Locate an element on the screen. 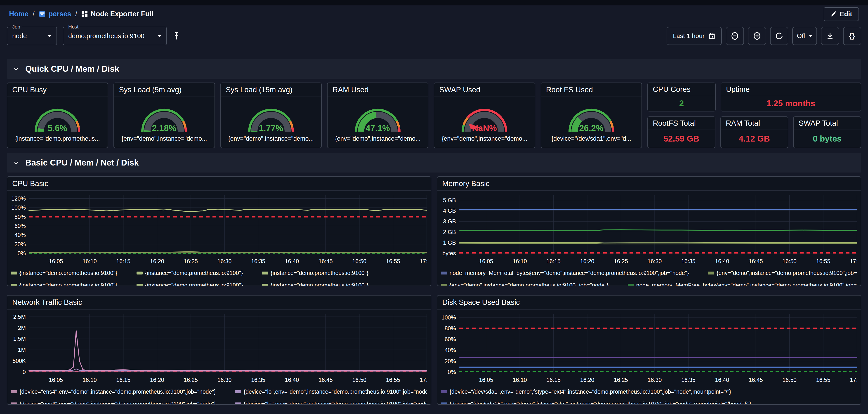 The width and height of the screenshot is (868, 414). legend-item: node_memory_MemTotal_bytes{env="demo",in… is located at coordinates (565, 273).